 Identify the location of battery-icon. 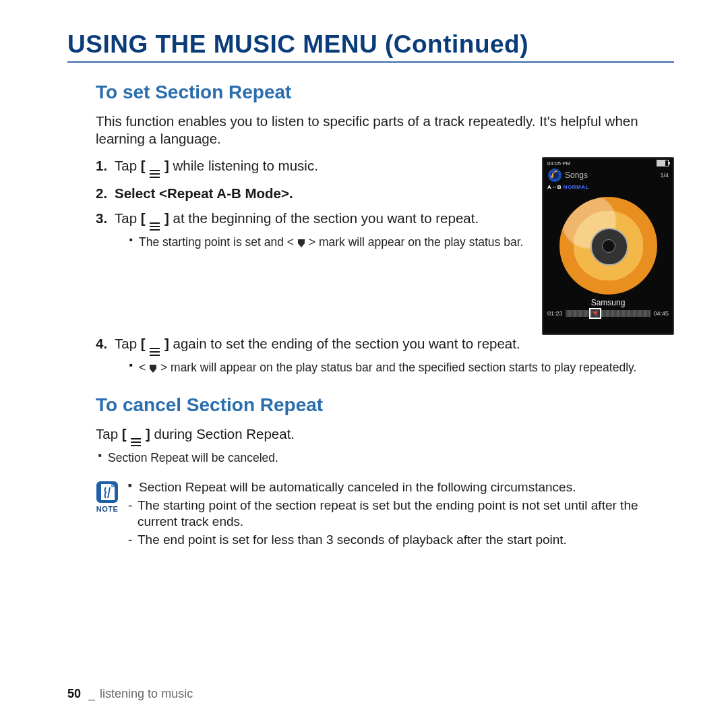
(663, 163).